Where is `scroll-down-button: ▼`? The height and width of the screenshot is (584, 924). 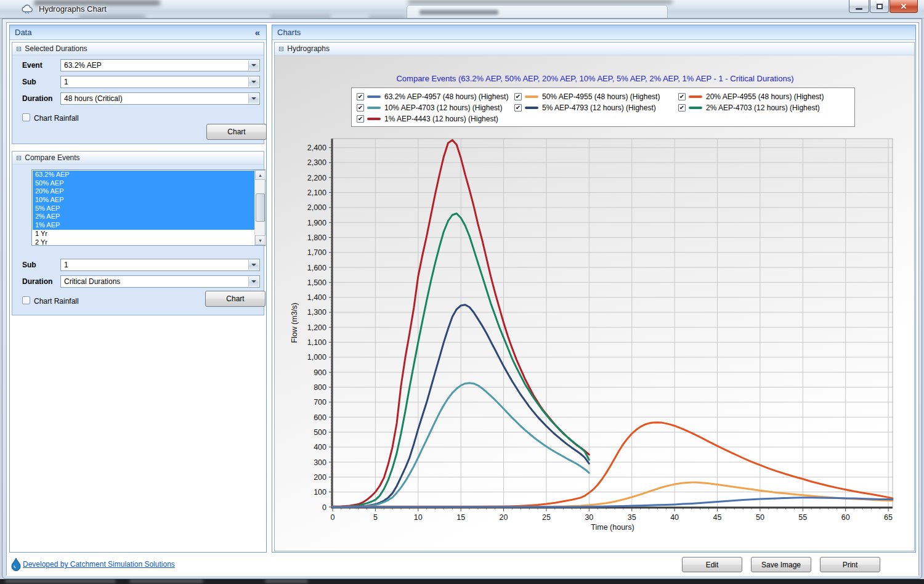
scroll-down-button: ▼ is located at coordinates (260, 240).